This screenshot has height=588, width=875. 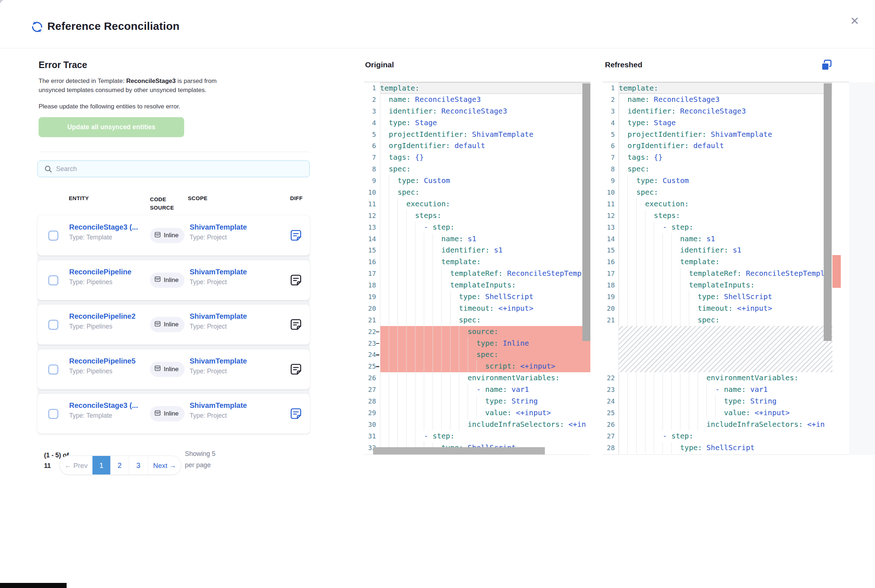 I want to click on yaml-key: value:, so click(x=498, y=413).